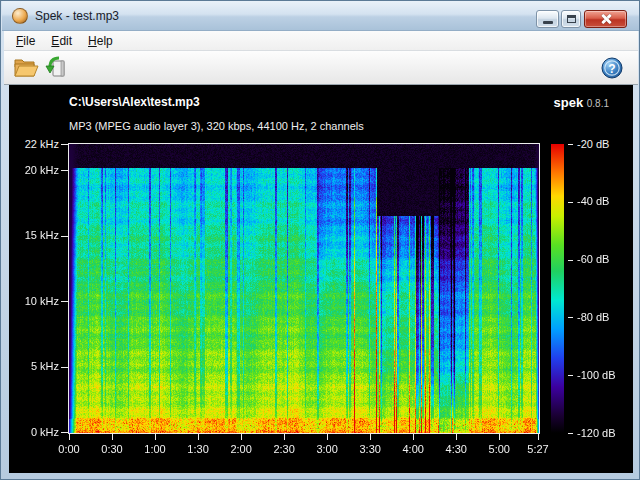 This screenshot has height=480, width=640. I want to click on time-tick-label: 2:30, so click(284, 449).